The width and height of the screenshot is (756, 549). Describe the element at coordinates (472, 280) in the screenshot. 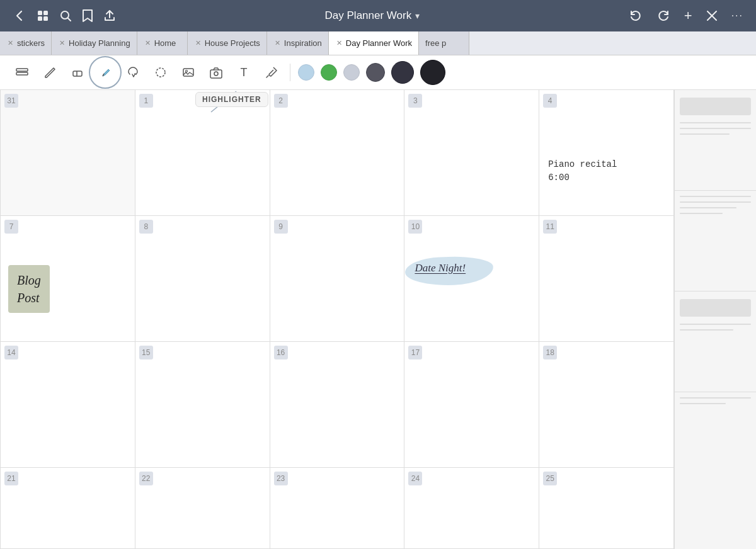

I see `calendar-cell-10: 10 Date Night!` at that location.